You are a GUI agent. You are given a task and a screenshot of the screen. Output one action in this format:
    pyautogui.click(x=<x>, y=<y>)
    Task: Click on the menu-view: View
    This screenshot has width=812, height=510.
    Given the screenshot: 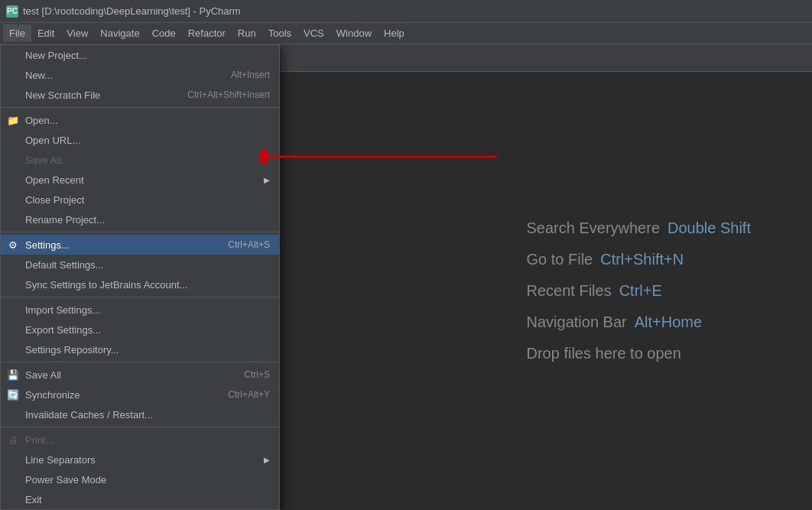 What is the action you would take?
    pyautogui.click(x=77, y=34)
    